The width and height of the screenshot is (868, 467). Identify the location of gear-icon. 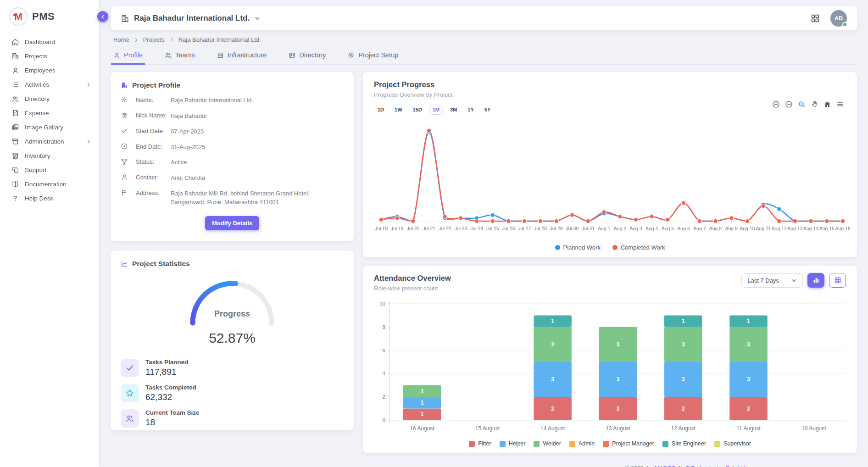
(351, 55).